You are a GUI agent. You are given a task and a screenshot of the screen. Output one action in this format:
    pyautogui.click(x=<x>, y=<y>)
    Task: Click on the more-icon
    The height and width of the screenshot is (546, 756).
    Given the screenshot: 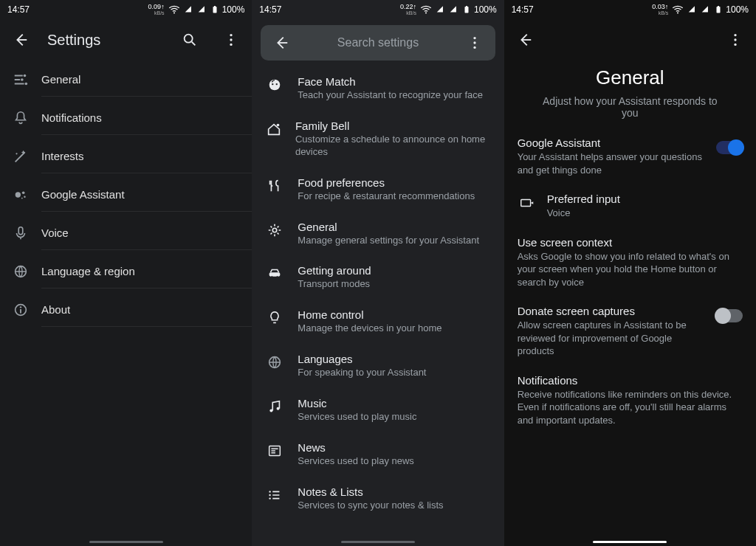 What is the action you would take?
    pyautogui.click(x=735, y=40)
    